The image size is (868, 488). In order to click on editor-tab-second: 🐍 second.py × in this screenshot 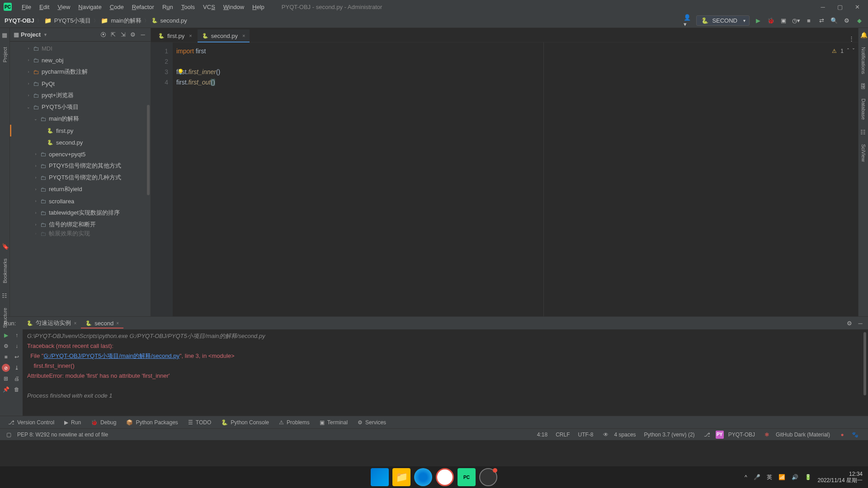, I will do `click(224, 36)`.